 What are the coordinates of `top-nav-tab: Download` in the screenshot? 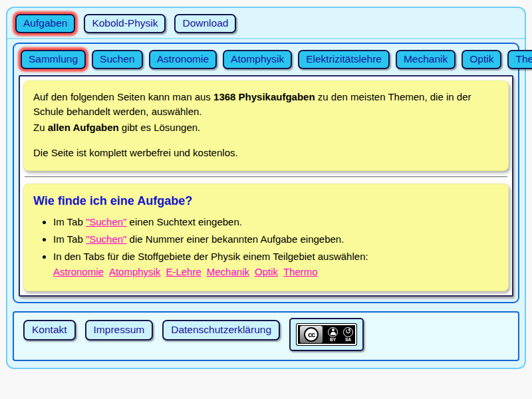 It's located at (205, 24).